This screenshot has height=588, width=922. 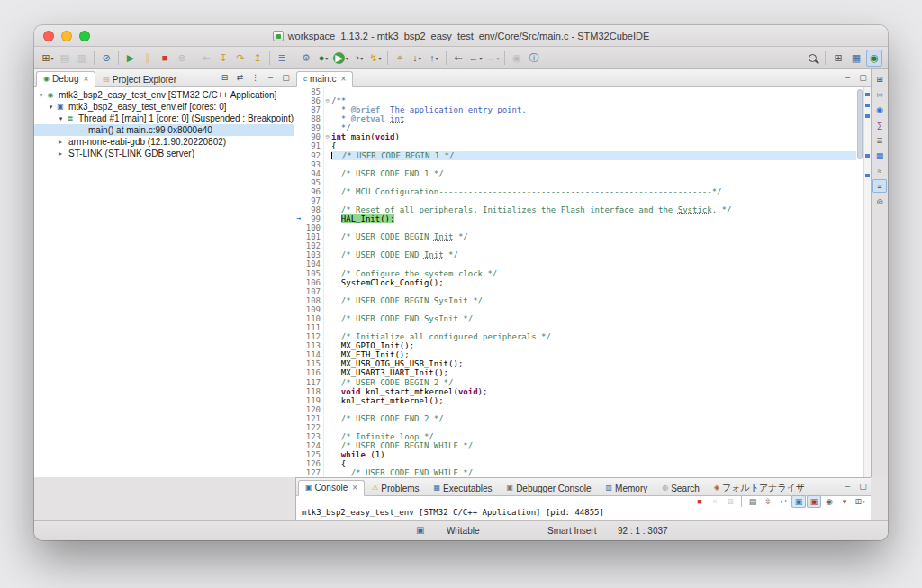 I want to click on outline-icon: ≡, so click(x=880, y=185).